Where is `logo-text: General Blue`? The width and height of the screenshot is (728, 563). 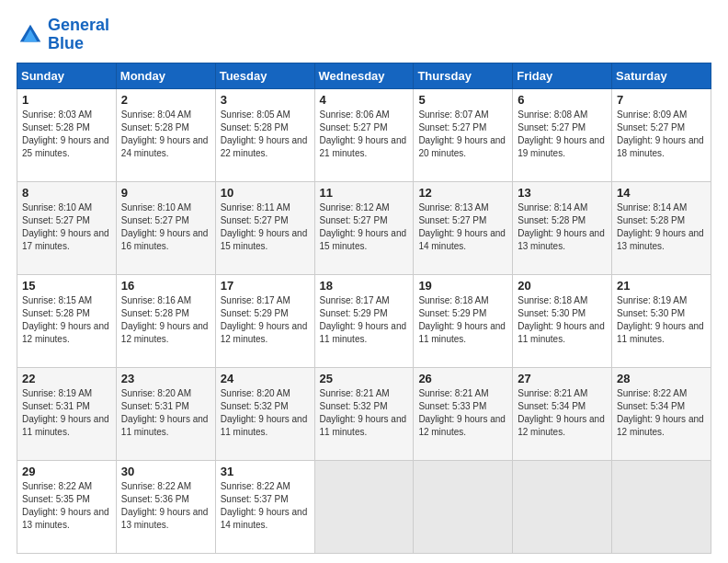 logo-text: General Blue is located at coordinates (79, 35).